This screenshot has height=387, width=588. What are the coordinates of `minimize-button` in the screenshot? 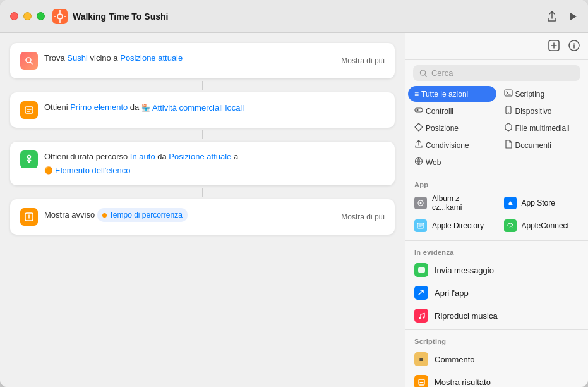 It's located at (28, 16).